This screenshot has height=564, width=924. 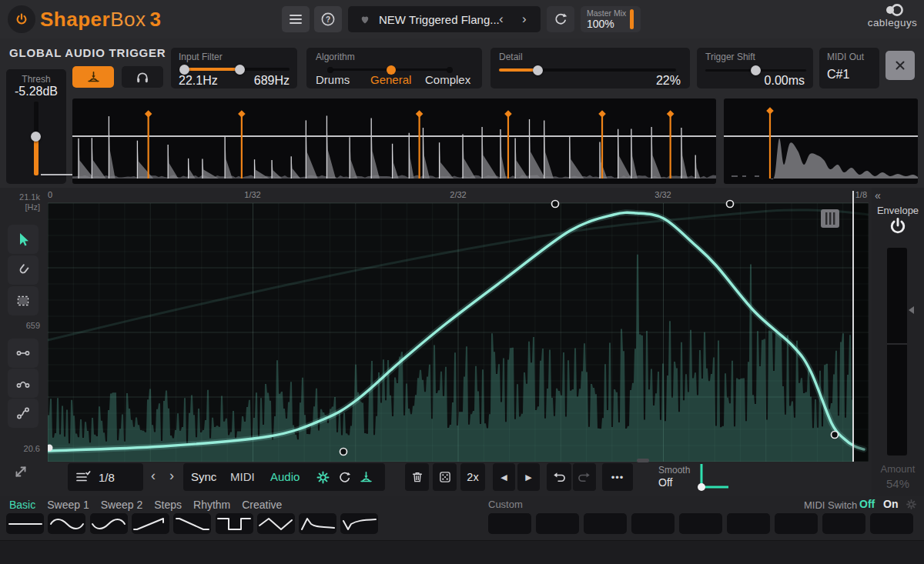 I want to click on midi-switch-on: On, so click(x=890, y=504).